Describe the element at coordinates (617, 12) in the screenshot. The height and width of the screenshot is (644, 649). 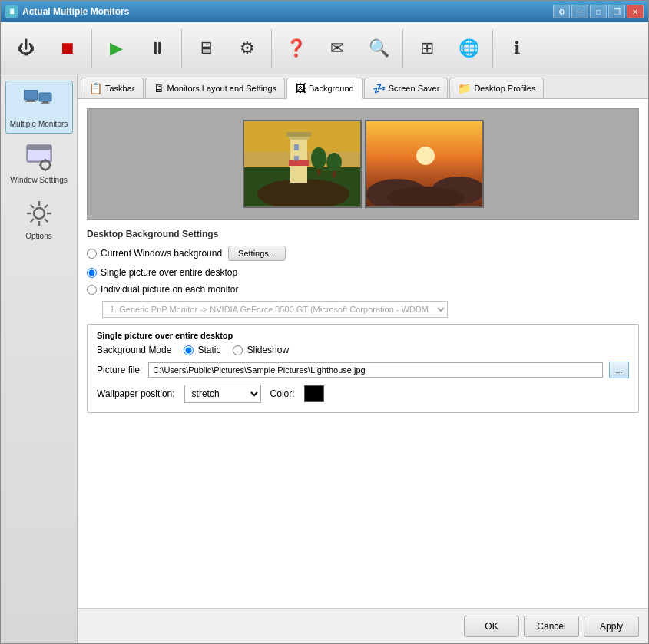
I see `restore-btn: ❐` at that location.